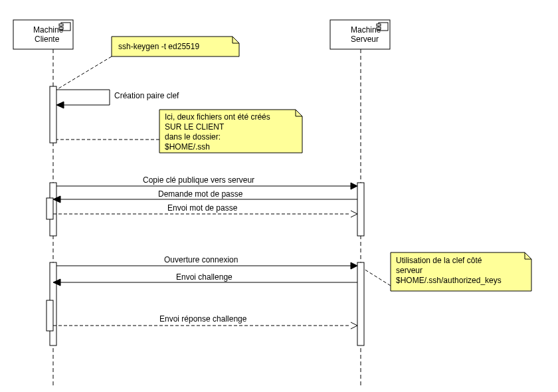  I want to click on message-open-connection: Ouverture connexion, so click(207, 262).